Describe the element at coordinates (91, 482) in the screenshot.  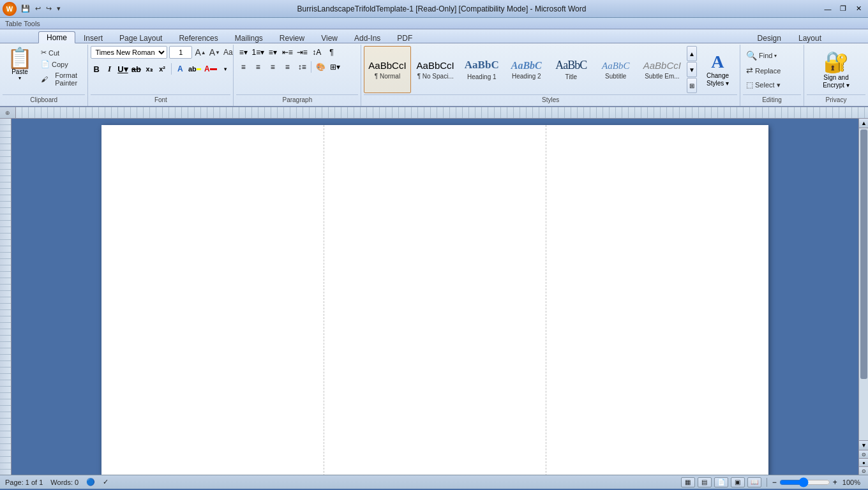
I see `language-indicator: 🔵` at that location.